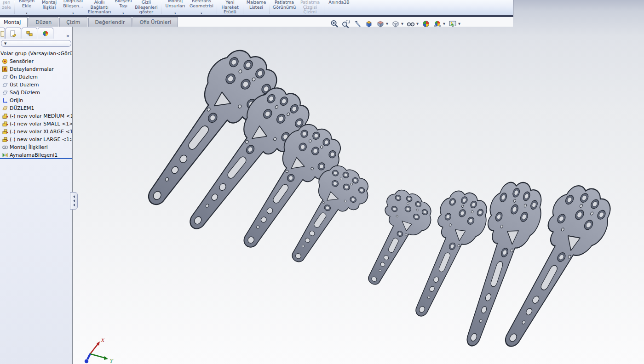  I want to click on tab-degerlendir: Değerlendir, so click(110, 22).